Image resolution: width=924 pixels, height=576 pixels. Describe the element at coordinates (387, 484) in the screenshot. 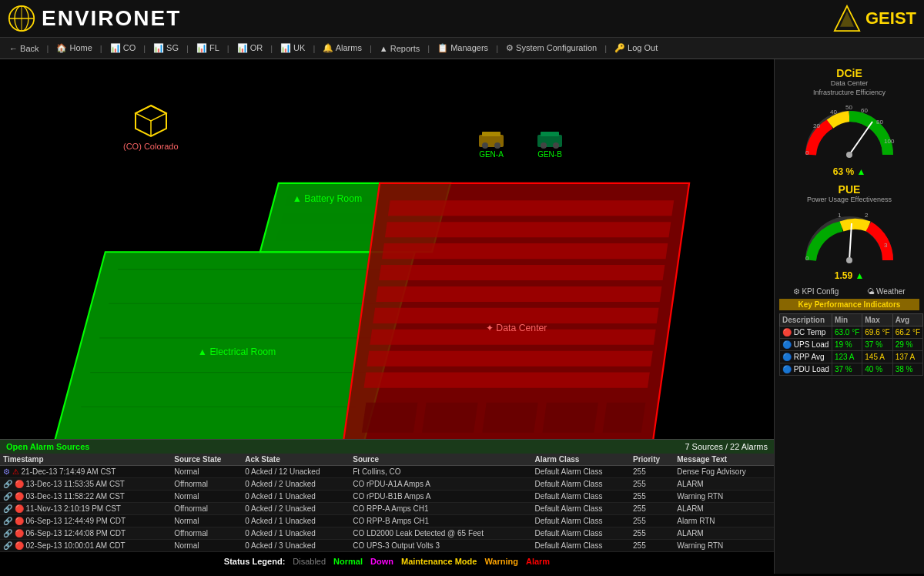

I see `alarm-row: 🔗 🔴 13-Dec-13 11:53:35 AM CST Offnormal …` at that location.